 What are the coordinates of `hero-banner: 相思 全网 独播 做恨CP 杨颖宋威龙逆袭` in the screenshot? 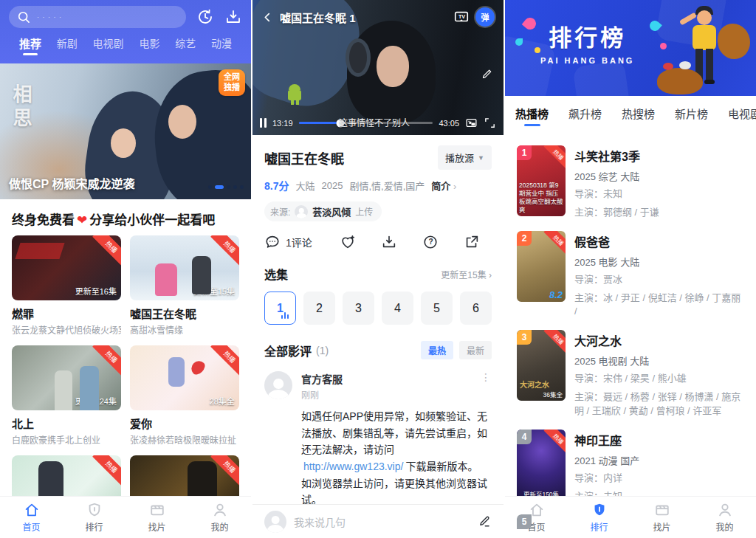 It's located at (126, 131).